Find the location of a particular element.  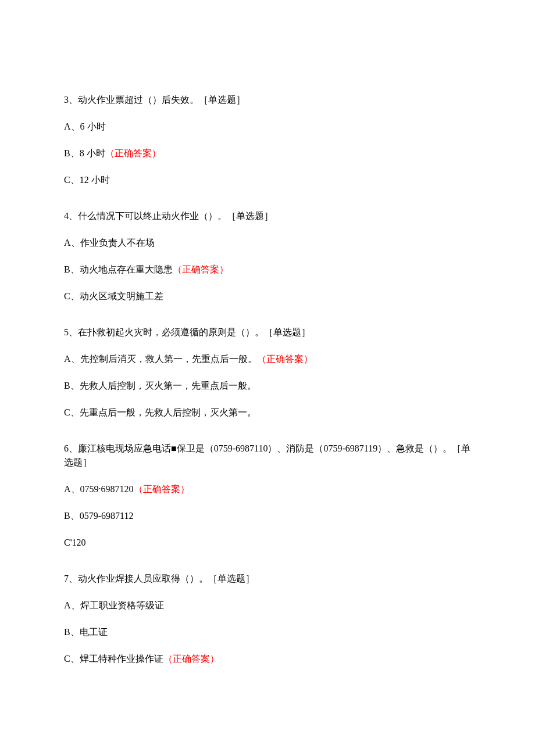

option-text: A、先控制后消灭，救人第一，先重点后一般。 is located at coordinates (160, 359).